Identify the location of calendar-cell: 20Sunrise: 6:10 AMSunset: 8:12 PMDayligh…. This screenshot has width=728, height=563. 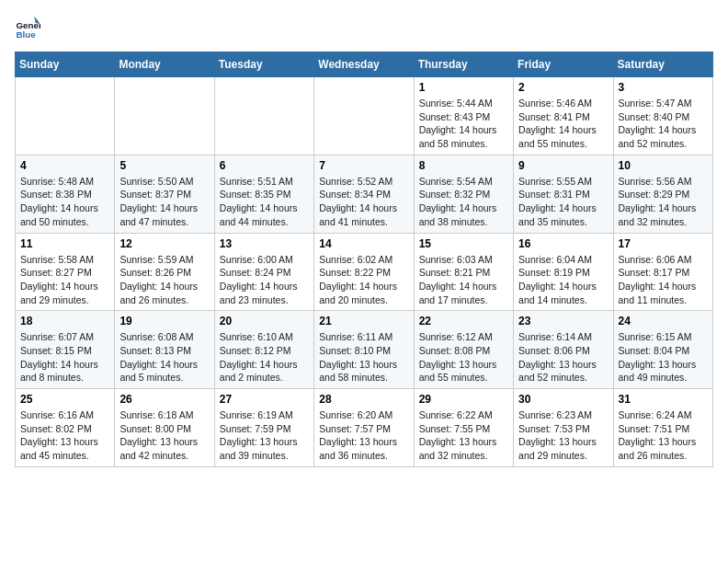
(264, 350).